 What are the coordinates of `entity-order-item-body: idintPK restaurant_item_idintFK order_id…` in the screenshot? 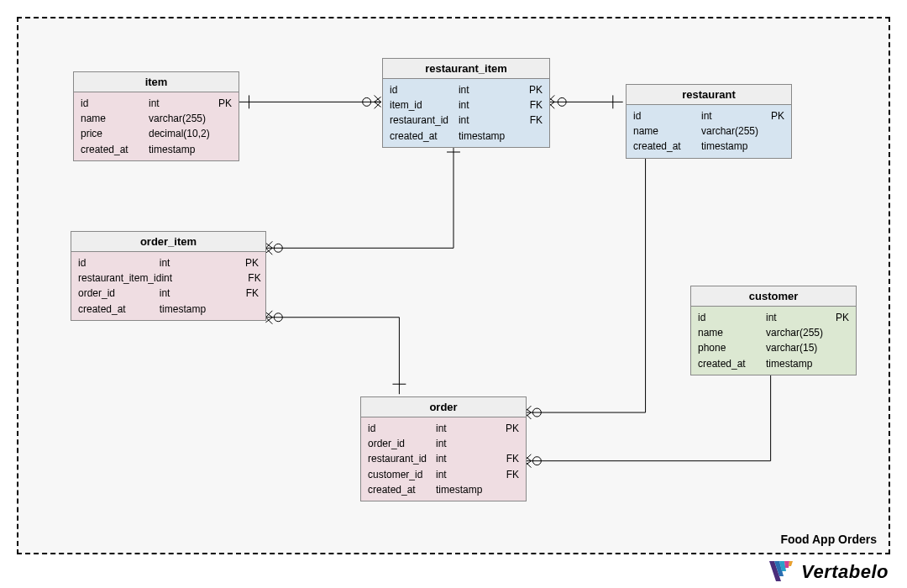 It's located at (168, 286).